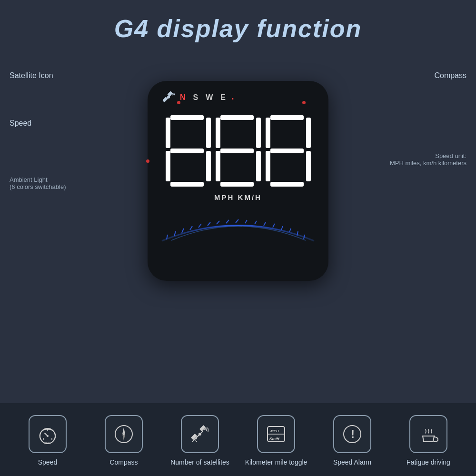 The height and width of the screenshot is (476, 476). Describe the element at coordinates (276, 462) in the screenshot. I see `feature-km-toggle-label: Kilometer mile toggle` at that location.